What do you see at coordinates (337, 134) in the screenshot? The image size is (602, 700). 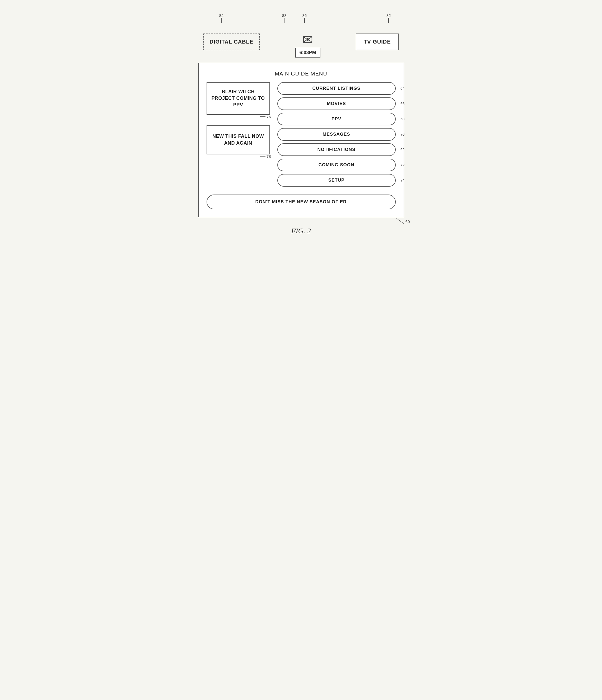 I see `right-column: CURRENT LISTINGS 64 MOVIES 66 PPV 68` at bounding box center [337, 134].